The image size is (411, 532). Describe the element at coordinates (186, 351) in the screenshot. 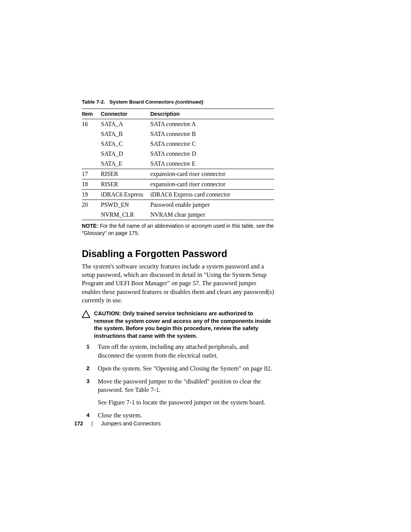

I see `step-body: Turn off the system, including any attac…` at that location.